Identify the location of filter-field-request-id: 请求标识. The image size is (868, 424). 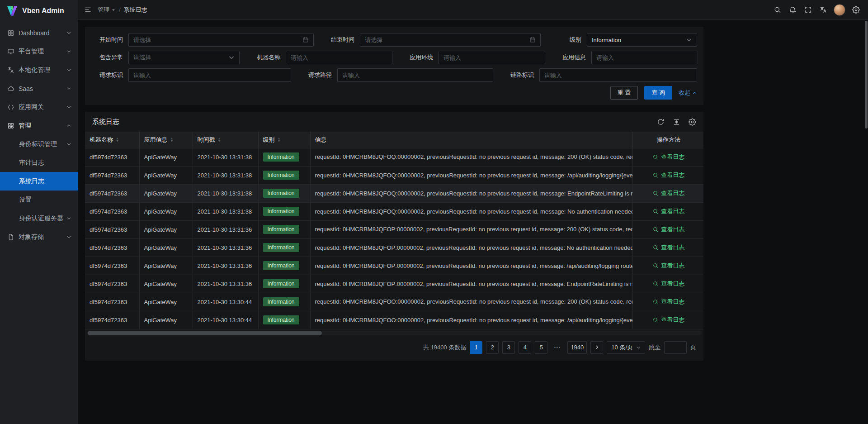
(191, 75).